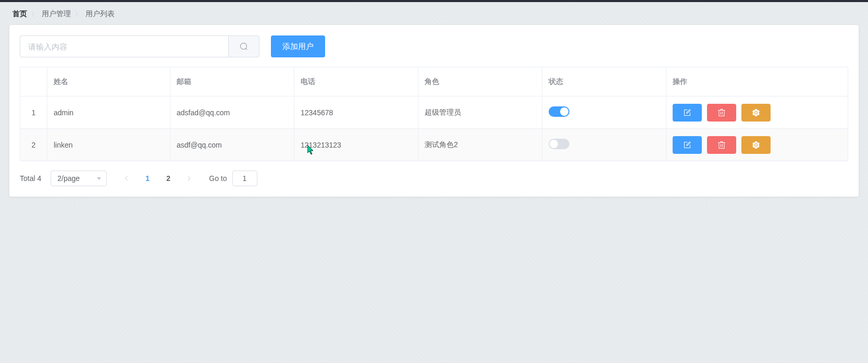 The height and width of the screenshot is (363, 868). Describe the element at coordinates (109, 145) in the screenshot. I see `cell-name: linken` at that location.